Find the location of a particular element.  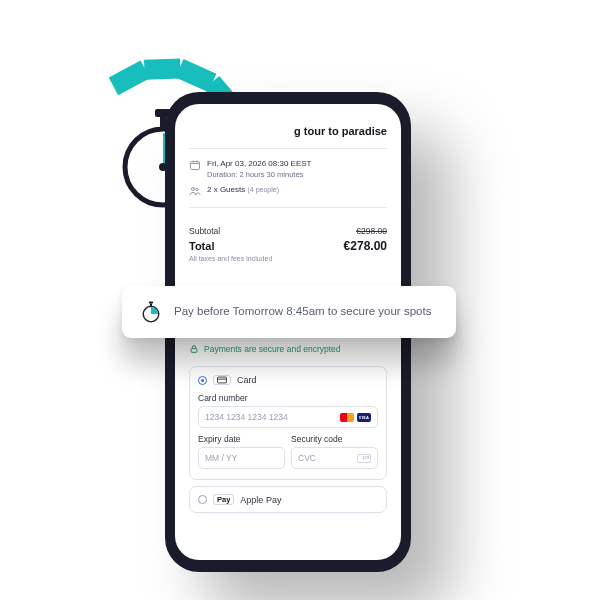

subtotal-value: €298.00 is located at coordinates (372, 231).